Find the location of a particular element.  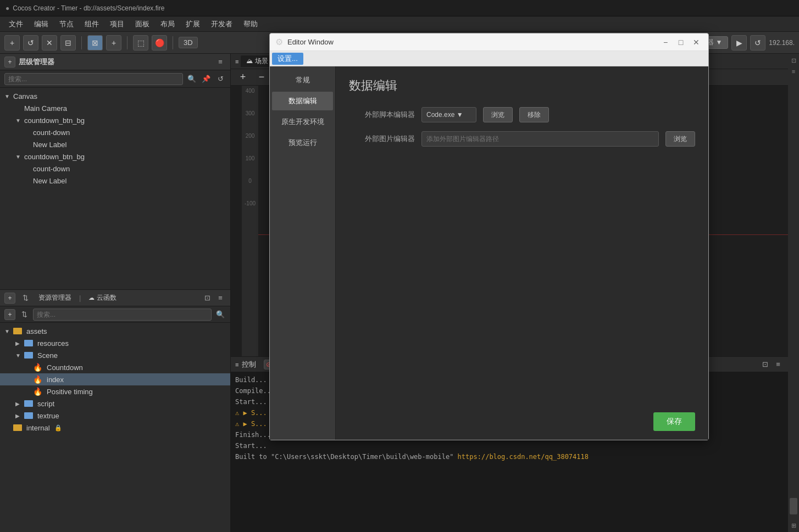

editor-win-menu: 设置... is located at coordinates (489, 59).